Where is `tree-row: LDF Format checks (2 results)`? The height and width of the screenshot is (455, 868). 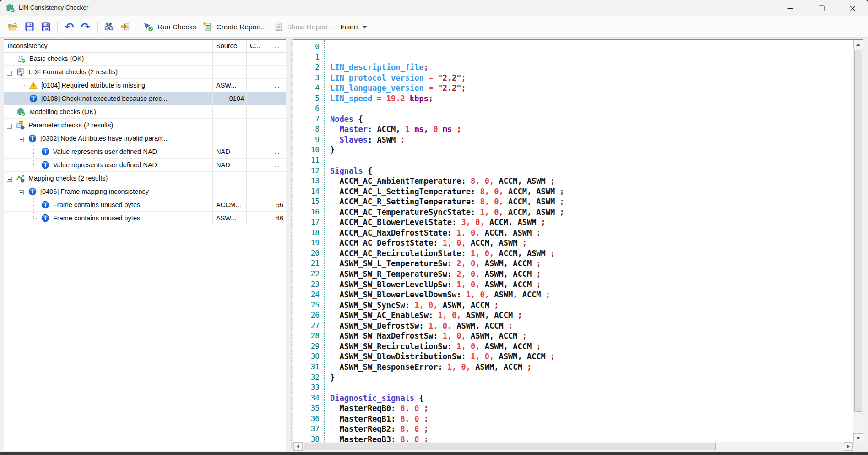 tree-row: LDF Format checks (2 results) is located at coordinates (145, 72).